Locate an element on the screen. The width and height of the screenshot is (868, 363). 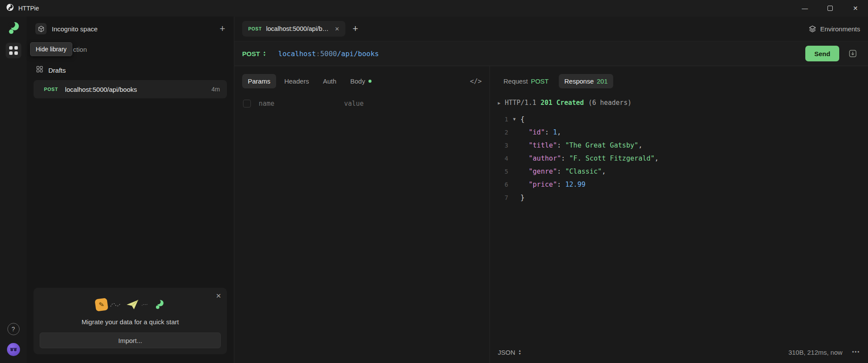
squiggle-arrow-icon is located at coordinates (117, 305).